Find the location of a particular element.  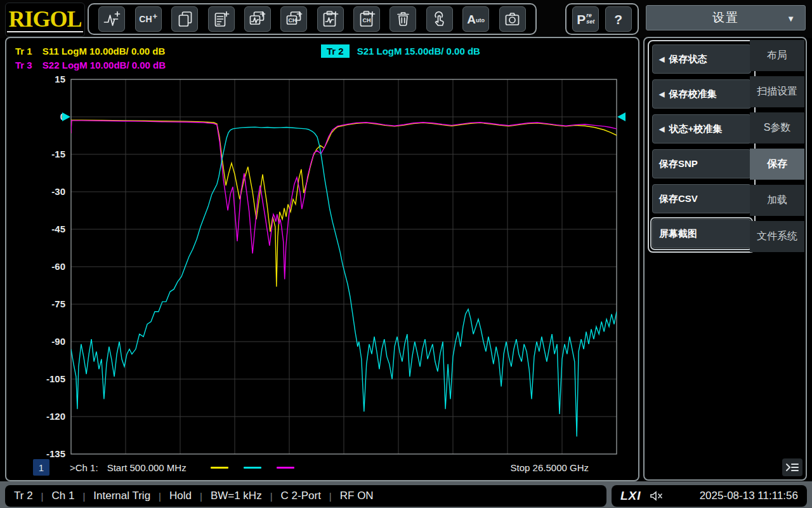

side-tab-4: 保存 is located at coordinates (777, 164).